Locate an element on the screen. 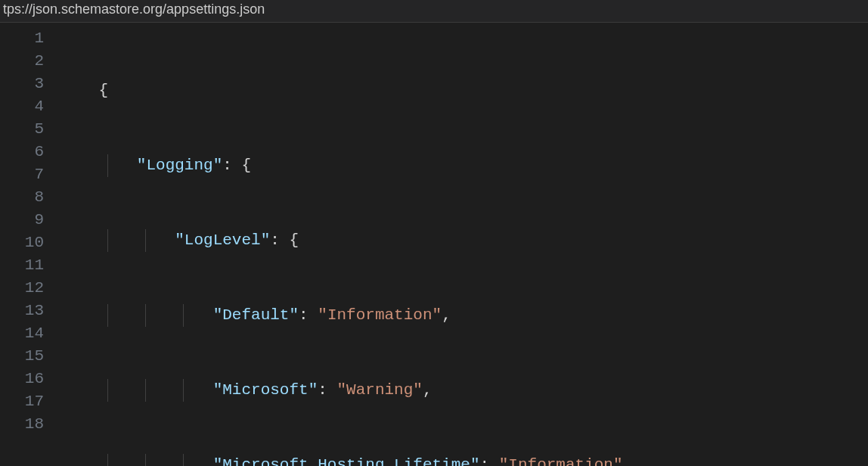  json-key: "Microsoft" is located at coordinates (266, 390).